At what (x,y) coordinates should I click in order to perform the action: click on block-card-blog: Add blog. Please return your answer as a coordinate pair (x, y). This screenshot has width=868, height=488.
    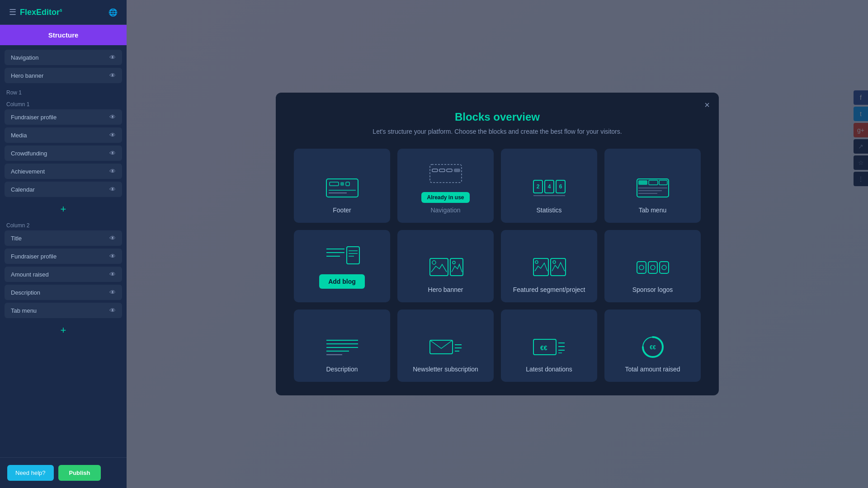
    Looking at the image, I should click on (342, 266).